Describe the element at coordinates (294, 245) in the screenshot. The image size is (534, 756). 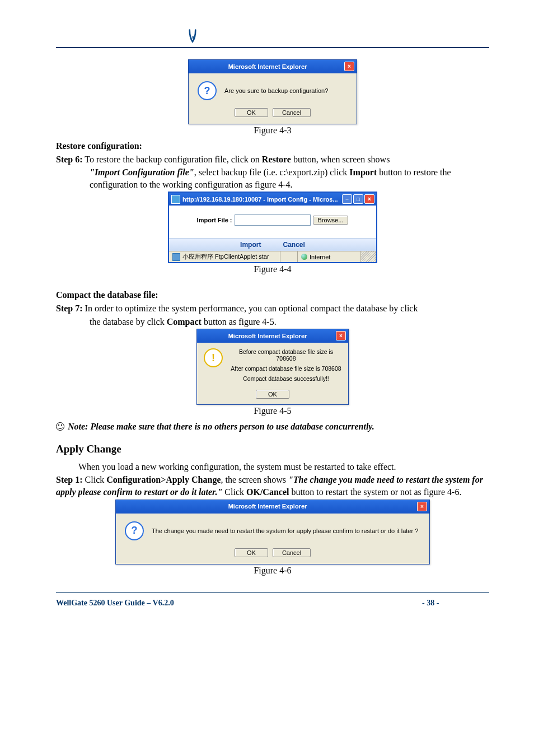
I see `cancel-link: Cancel` at that location.